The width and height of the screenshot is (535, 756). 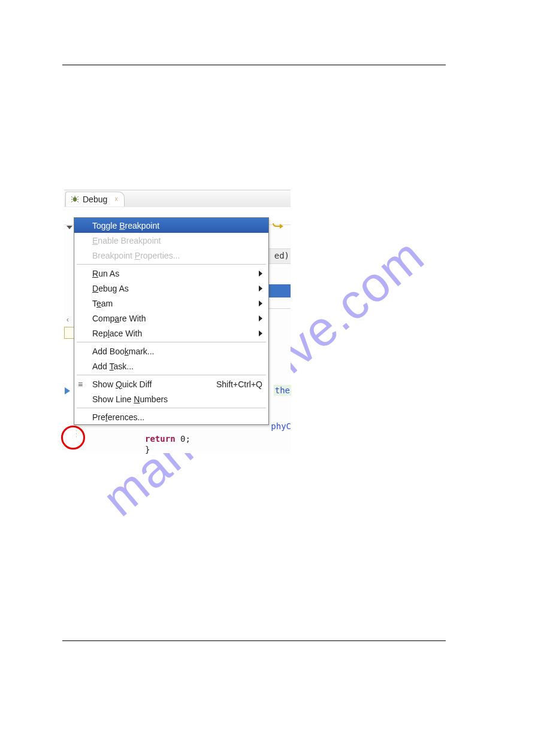 I want to click on menu-replace-with: Replace With, so click(x=171, y=333).